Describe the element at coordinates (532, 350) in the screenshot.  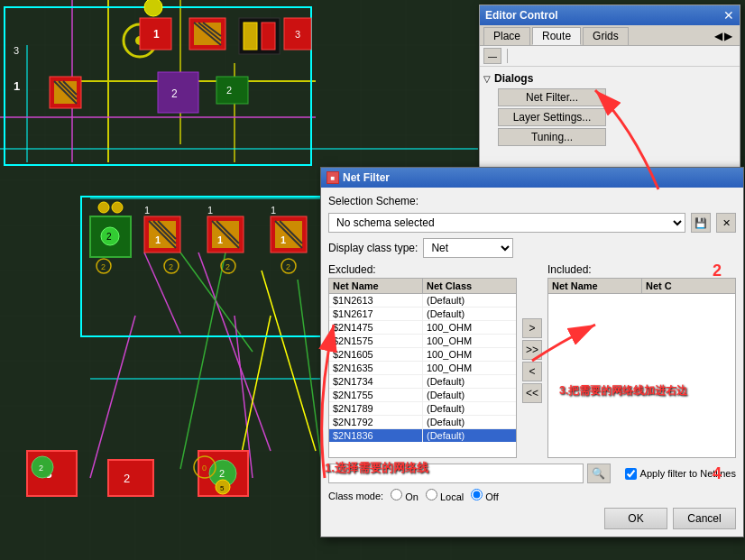
I see `move-right-all-button: >>` at that location.